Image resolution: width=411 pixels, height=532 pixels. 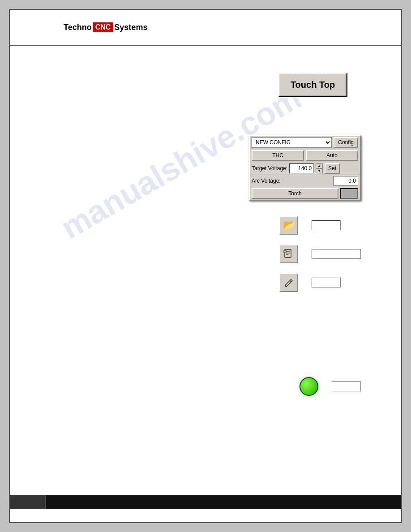 What do you see at coordinates (289, 283) in the screenshot?
I see `pencil-icon` at bounding box center [289, 283].